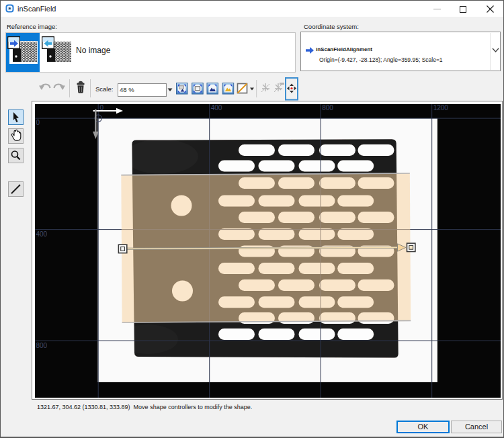 This screenshot has width=504, height=438. What do you see at coordinates (441, 107) in the screenshot?
I see `svg-text: 1200` at bounding box center [441, 107].